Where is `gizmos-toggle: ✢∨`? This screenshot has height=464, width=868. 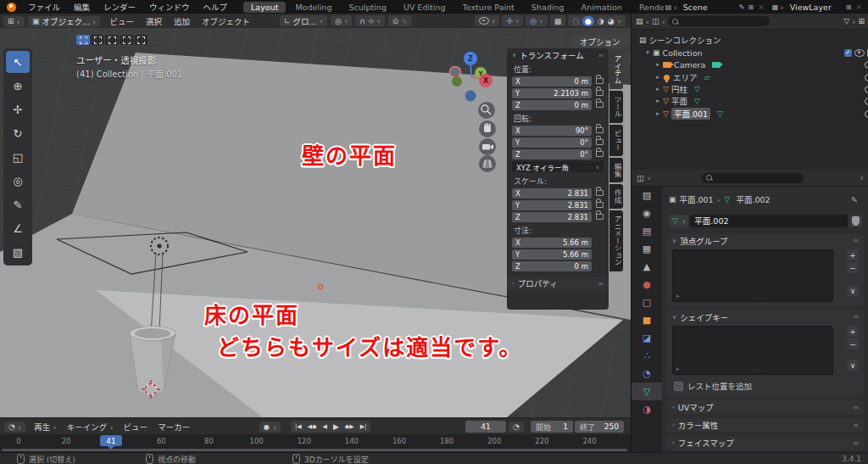
gizmos-toggle: ✢∨ is located at coordinates (512, 20).